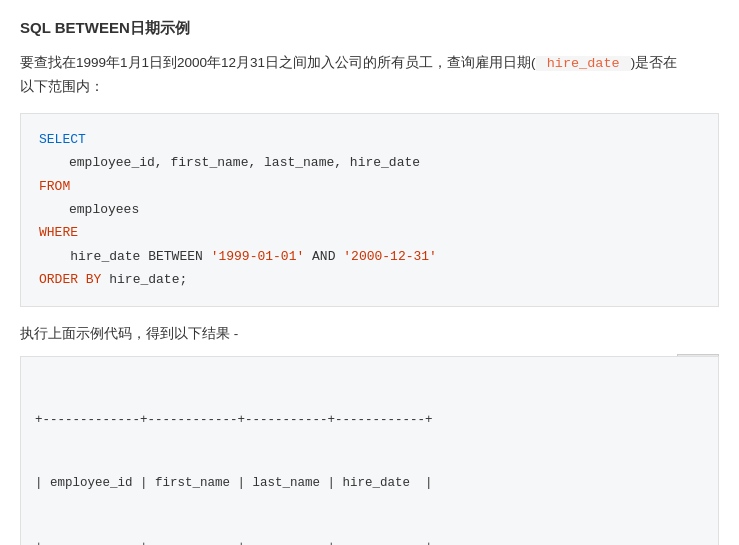  What do you see at coordinates (370, 28) in the screenshot?
I see `page-title: SQL BETWEEN日期示例` at bounding box center [370, 28].